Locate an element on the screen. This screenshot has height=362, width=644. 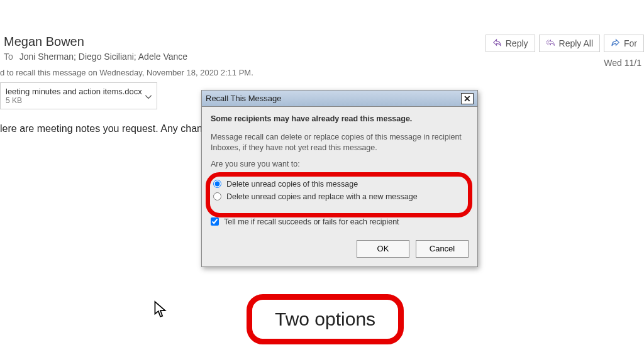
tell-me-label: Tell me if recall succeeds or fails for … is located at coordinates (312, 222).